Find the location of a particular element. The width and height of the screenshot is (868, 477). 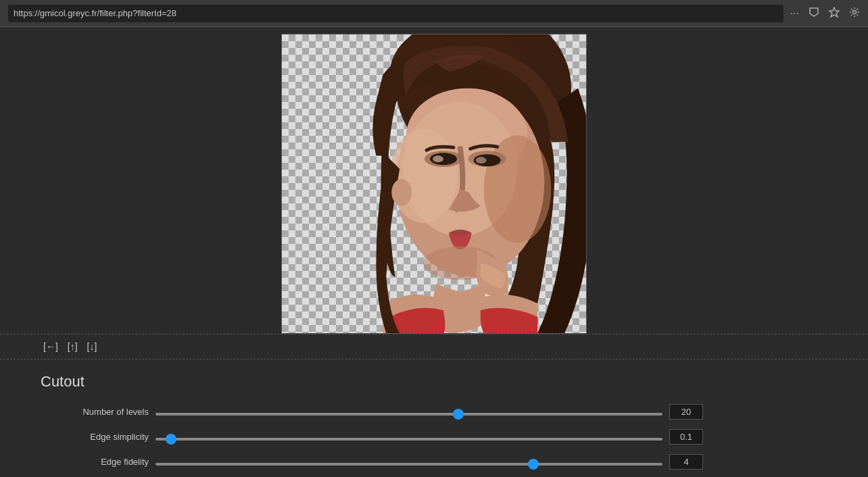

browser-icons: ··· is located at coordinates (825, 14).